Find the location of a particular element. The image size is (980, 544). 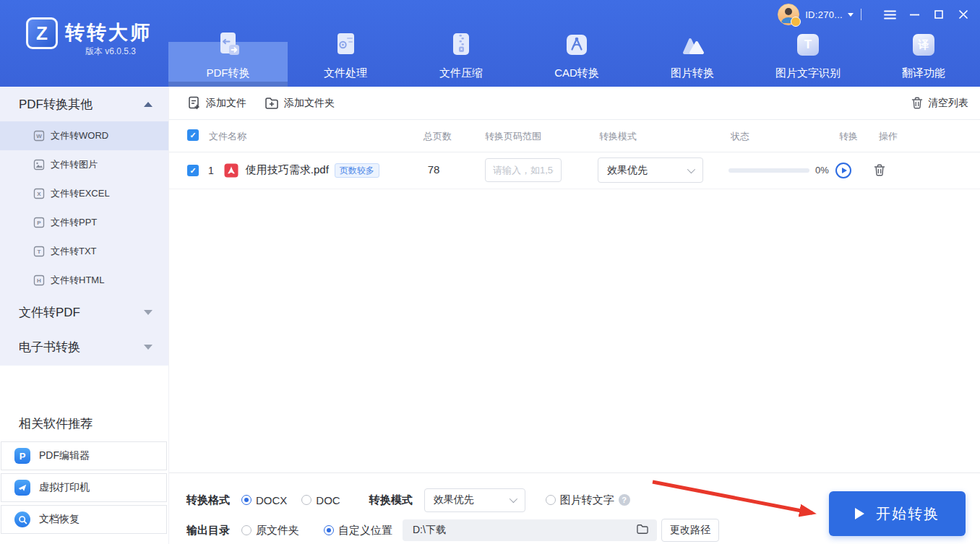

svg-text: P is located at coordinates (39, 223).